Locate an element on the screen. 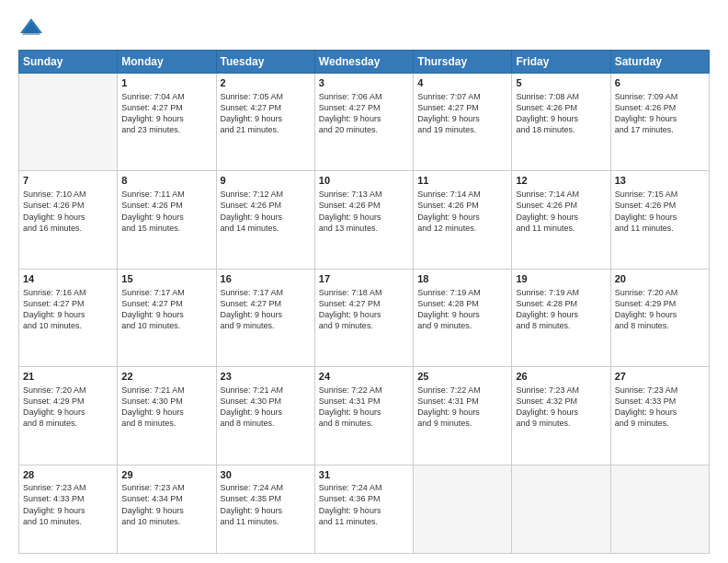 Image resolution: width=728 pixels, height=563 pixels. day-number: 22 is located at coordinates (166, 377).